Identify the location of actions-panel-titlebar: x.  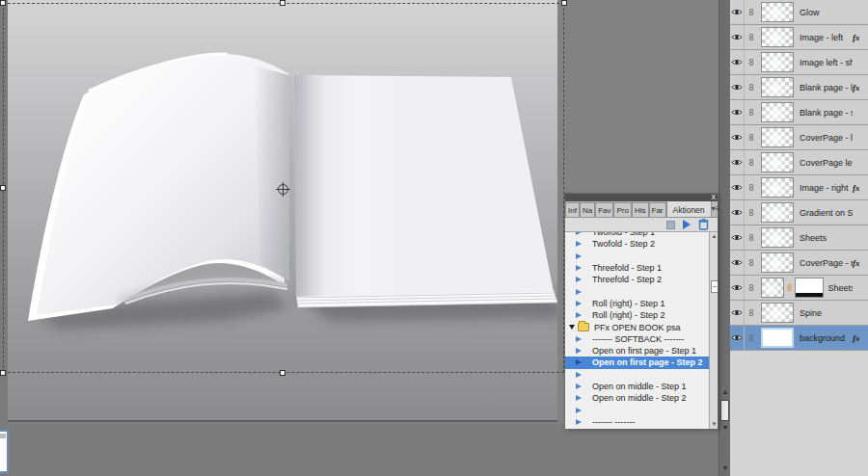
(641, 198).